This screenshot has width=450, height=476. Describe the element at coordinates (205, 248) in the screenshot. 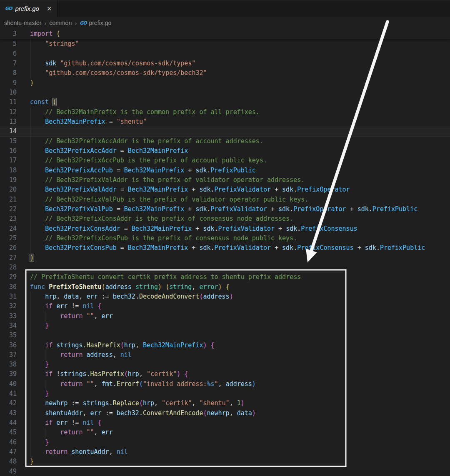

I see `code-token: sdk` at that location.